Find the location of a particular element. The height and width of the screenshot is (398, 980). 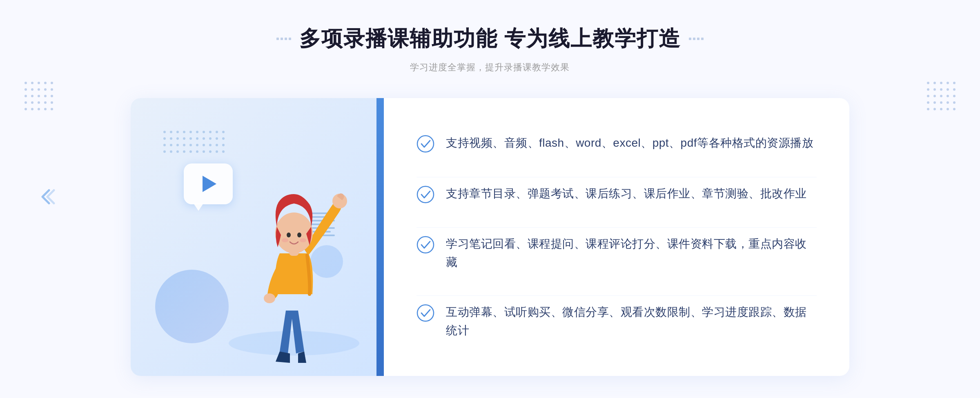

feature-text-1: 支持视频、音频、flash、word、excel、ppt、pdf等各种格式的资源… is located at coordinates (630, 143).